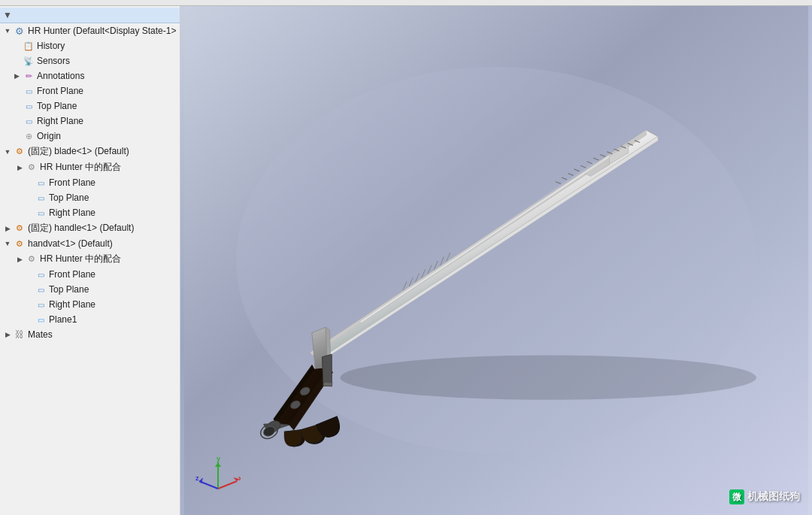 This screenshot has height=515, width=812. What do you see at coordinates (90, 152) in the screenshot?
I see `sidebar-item-blade: ⚙ (固定) blade<1> (Default)` at bounding box center [90, 152].